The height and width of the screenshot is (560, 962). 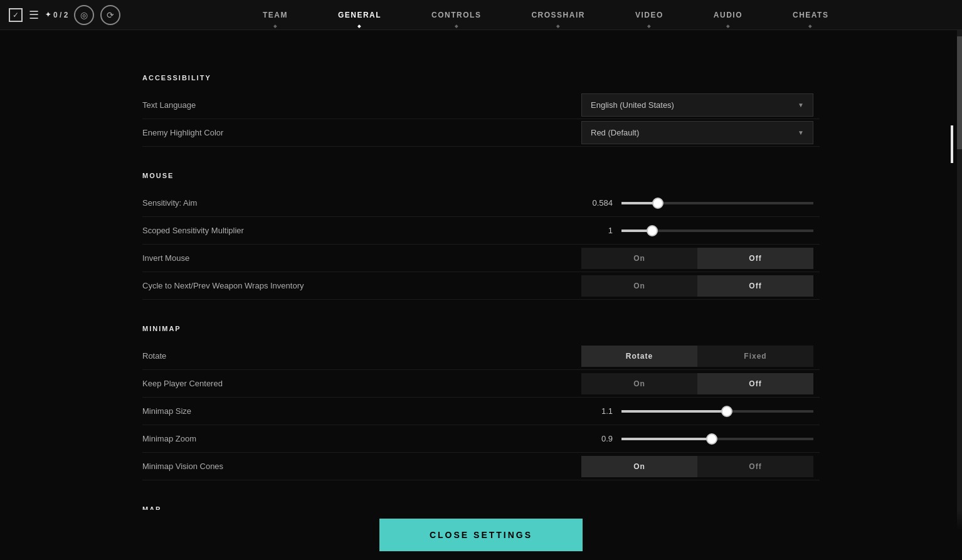 I want to click on setting-label-cycle-weapon: Cycle to Next/Prev Weapon Wraps Inventor…, so click(x=362, y=286).